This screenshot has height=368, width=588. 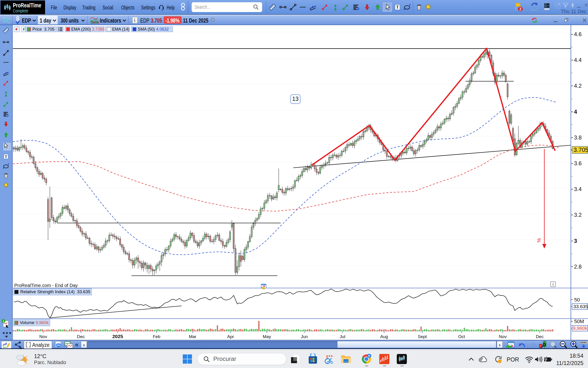 I want to click on svg-text: Sept, so click(x=422, y=337).